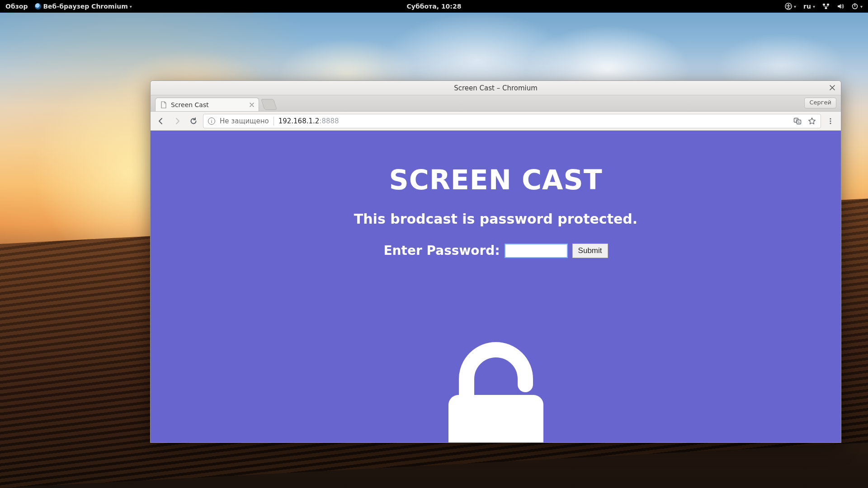 This screenshot has width=868, height=488. I want to click on separator, so click(274, 121).